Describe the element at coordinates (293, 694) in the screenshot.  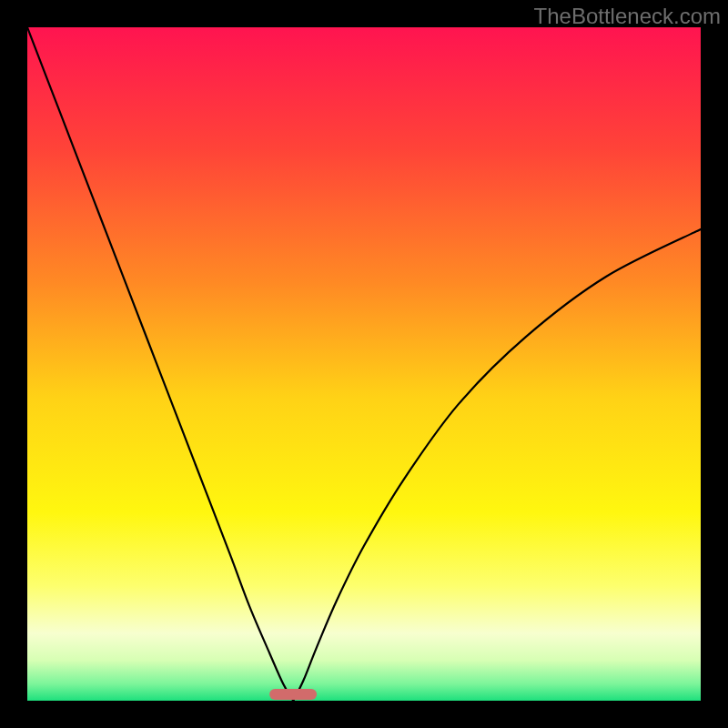
I see `optimal-marker` at that location.